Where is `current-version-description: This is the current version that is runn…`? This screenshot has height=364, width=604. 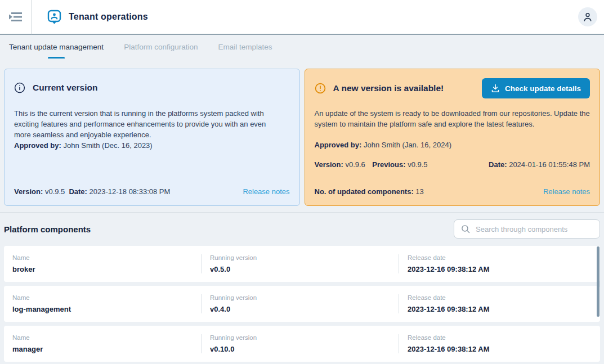 current-version-description: This is the current version that is runn… is located at coordinates (149, 125).